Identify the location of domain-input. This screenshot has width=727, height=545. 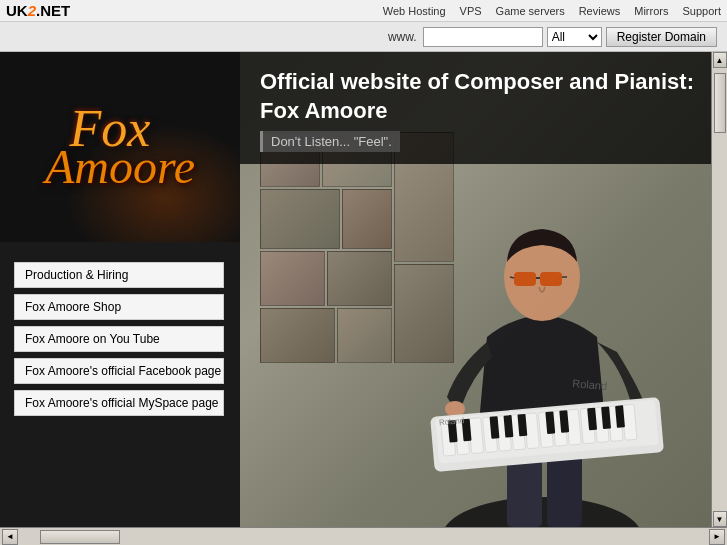
(483, 37).